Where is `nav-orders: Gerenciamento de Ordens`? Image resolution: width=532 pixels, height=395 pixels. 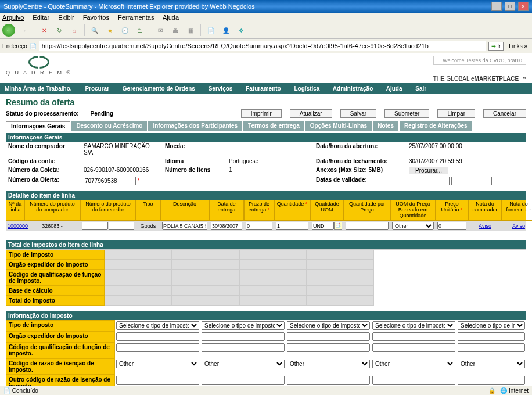 nav-orders: Gerenciamento de Ordens is located at coordinates (159, 88).